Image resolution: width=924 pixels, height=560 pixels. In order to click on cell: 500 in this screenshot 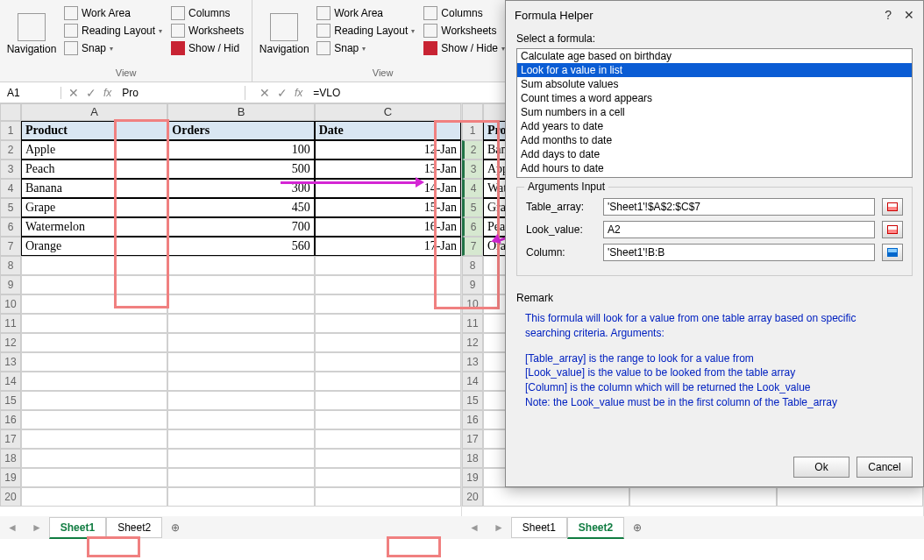, I will do `click(240, 169)`.